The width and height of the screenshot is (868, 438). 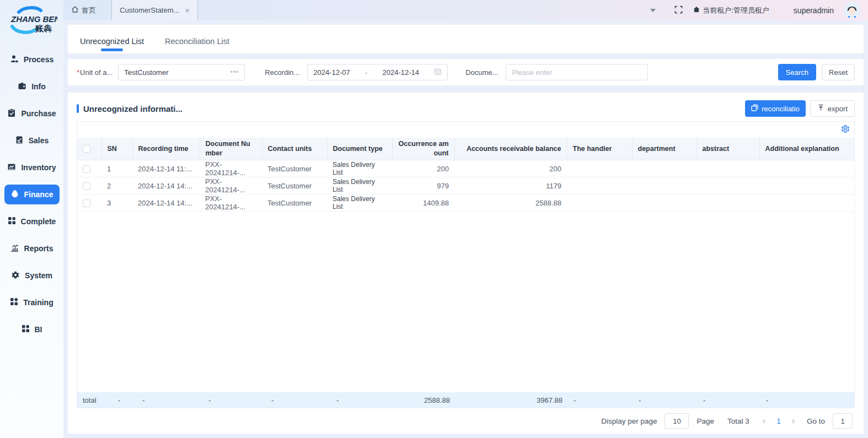 What do you see at coordinates (731, 10) in the screenshot?
I see `tenant-indicator: 当前租户:管理员租户` at bounding box center [731, 10].